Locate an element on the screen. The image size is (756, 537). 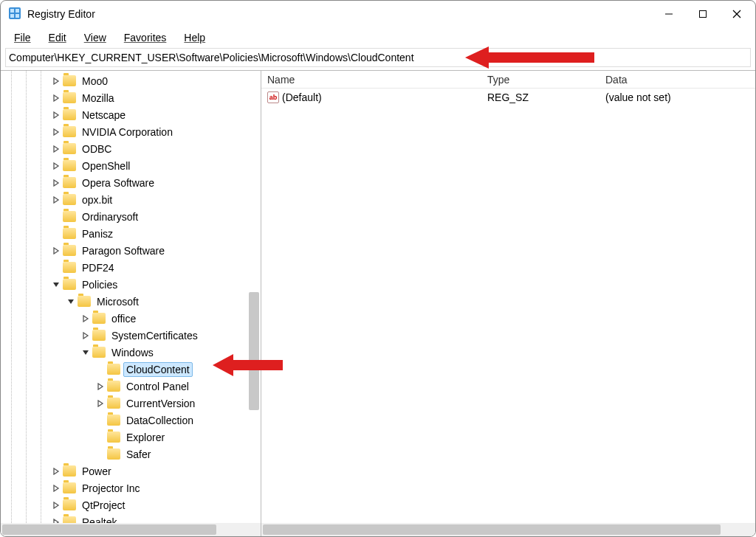
tree-node: Control Panel is located at coordinates (131, 387).